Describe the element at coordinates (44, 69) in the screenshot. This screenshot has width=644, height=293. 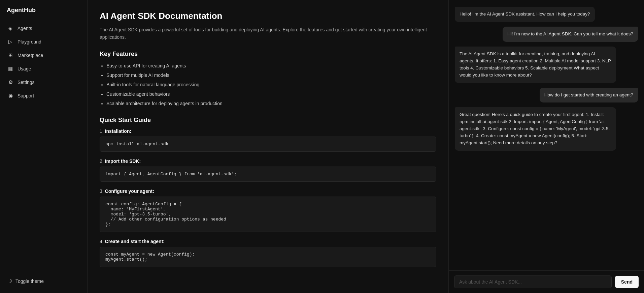
I see `sidebar-item-usage: ▦Usage` at that location.